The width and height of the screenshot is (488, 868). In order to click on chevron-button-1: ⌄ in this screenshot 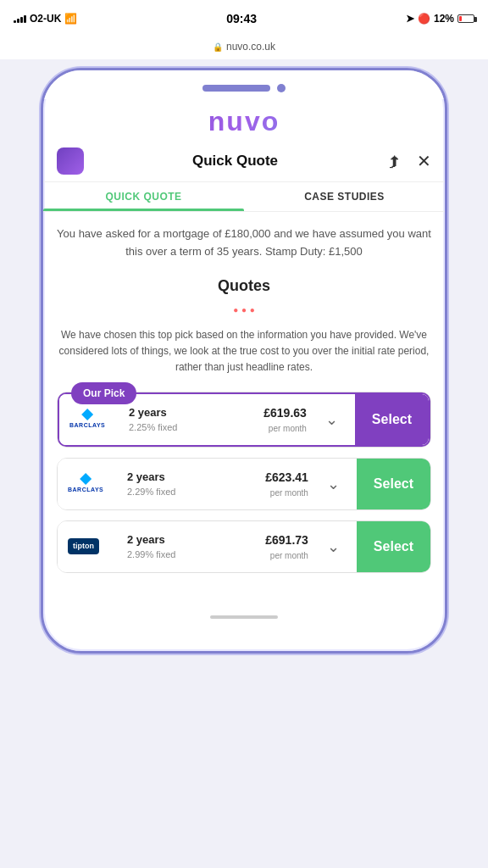, I will do `click(332, 420)`.